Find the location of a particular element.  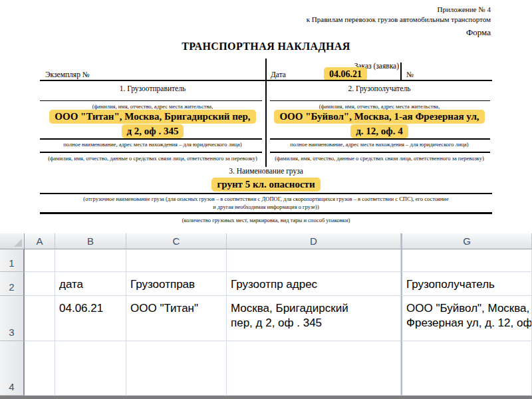

cell-B2: дата is located at coordinates (90, 284).